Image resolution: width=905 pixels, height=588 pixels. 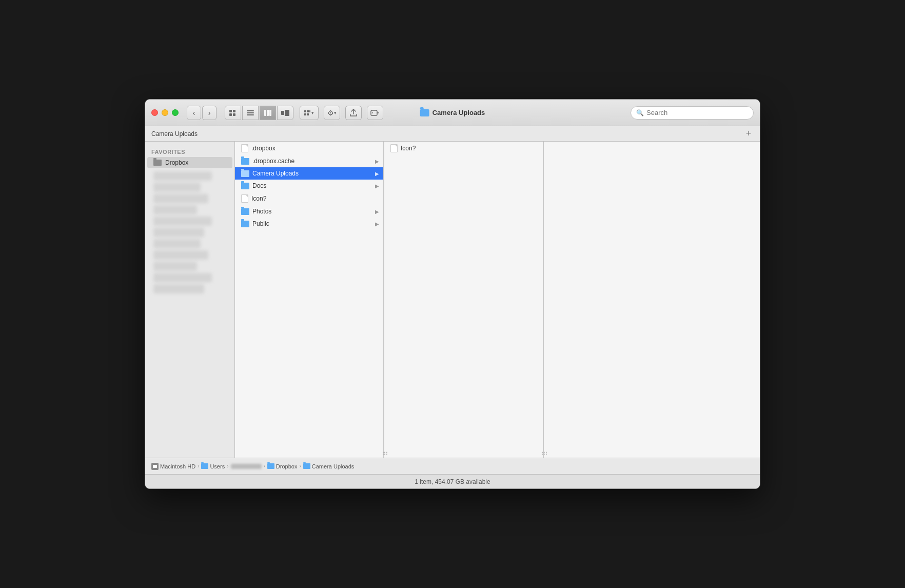 I want to click on file-icon-folder-docs, so click(x=245, y=186).